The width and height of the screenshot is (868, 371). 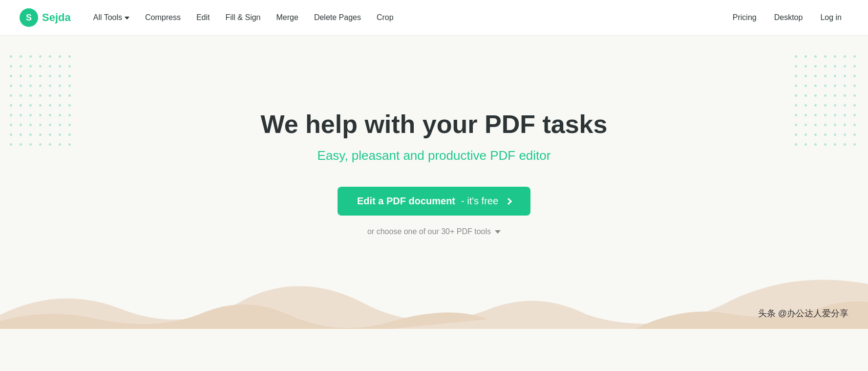 What do you see at coordinates (42, 102) in the screenshot?
I see `dot-decoration-left: const leftGrid = document.querySelector(…` at bounding box center [42, 102].